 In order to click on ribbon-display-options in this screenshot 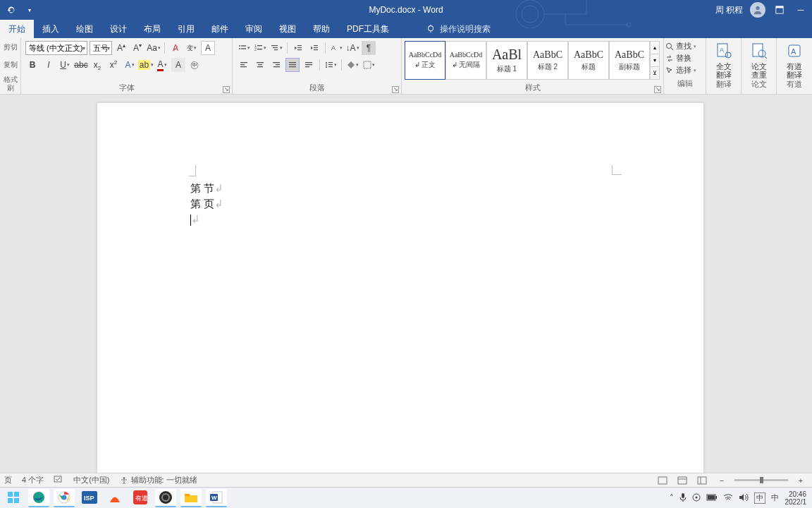, I will do `click(780, 10)`.